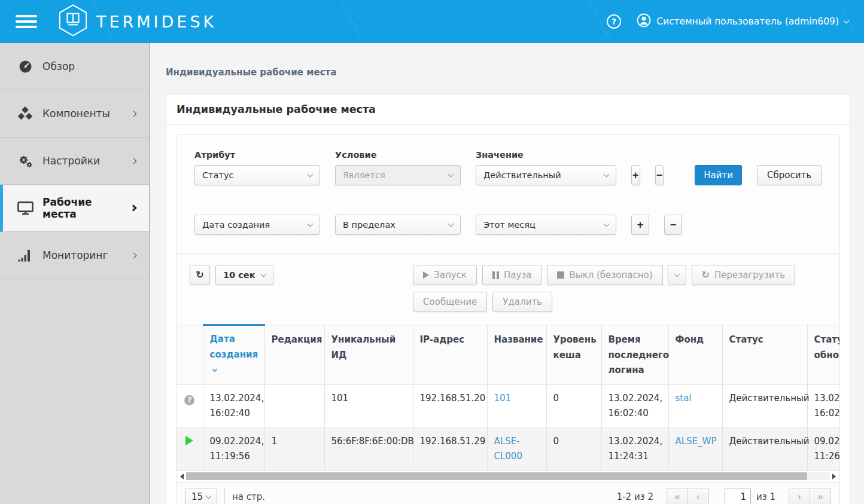  Describe the element at coordinates (718, 175) in the screenshot. I see `search-button: Найти` at that location.